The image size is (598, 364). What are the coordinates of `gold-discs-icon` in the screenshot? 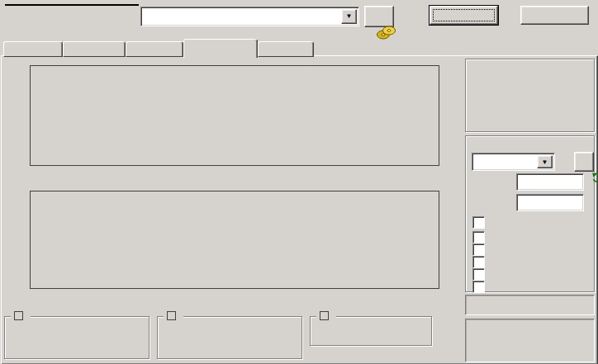 It's located at (387, 33).